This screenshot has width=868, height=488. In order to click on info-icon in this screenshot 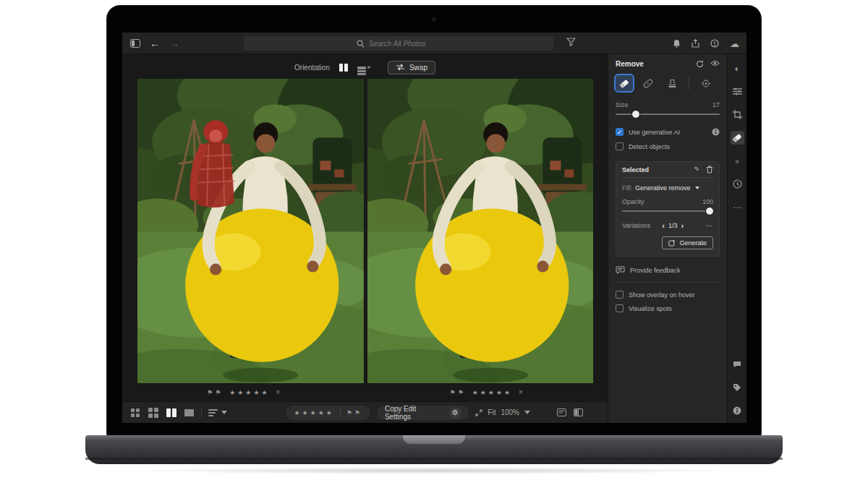, I will do `click(716, 132)`.